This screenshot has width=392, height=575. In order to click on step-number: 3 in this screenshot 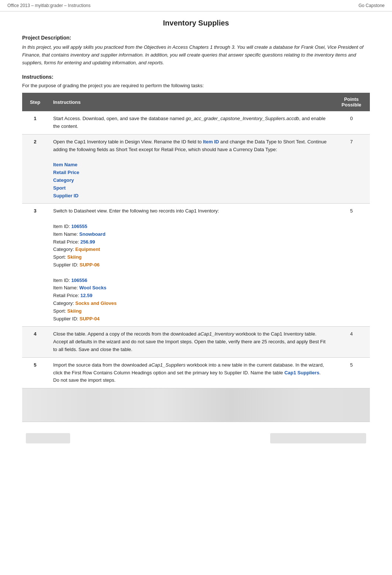, I will do `click(35, 265)`.